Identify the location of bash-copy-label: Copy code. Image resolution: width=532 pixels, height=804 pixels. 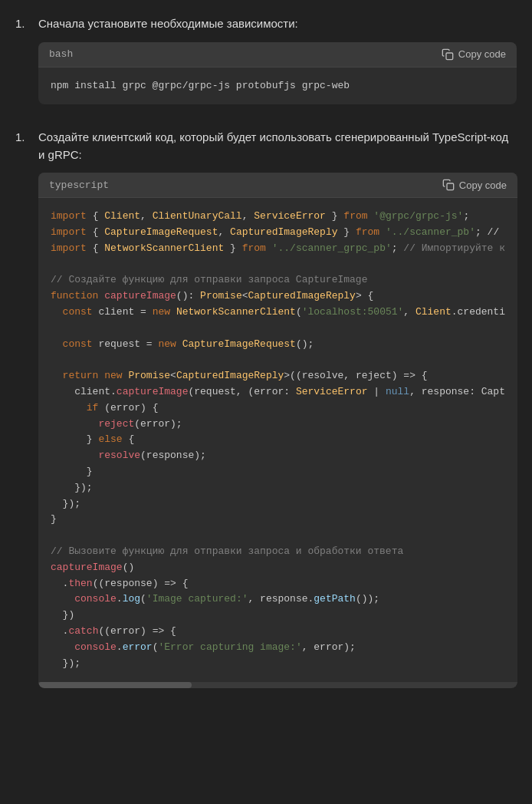
(482, 54).